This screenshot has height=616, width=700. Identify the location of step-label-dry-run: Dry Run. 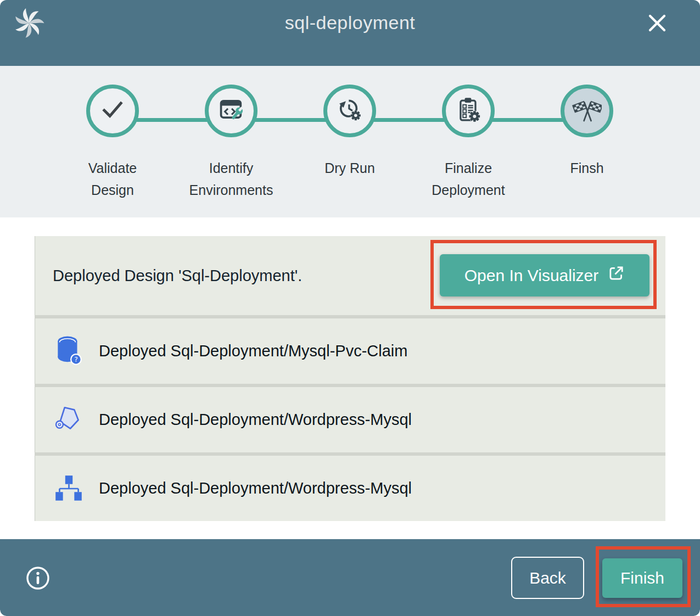
(350, 168).